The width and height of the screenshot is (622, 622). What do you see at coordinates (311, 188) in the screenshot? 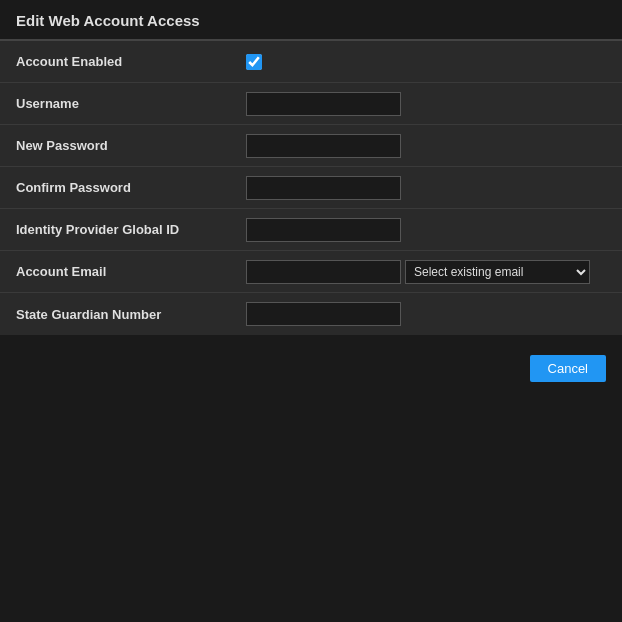
I see `confirm-password-row: Confirm Password` at bounding box center [311, 188].